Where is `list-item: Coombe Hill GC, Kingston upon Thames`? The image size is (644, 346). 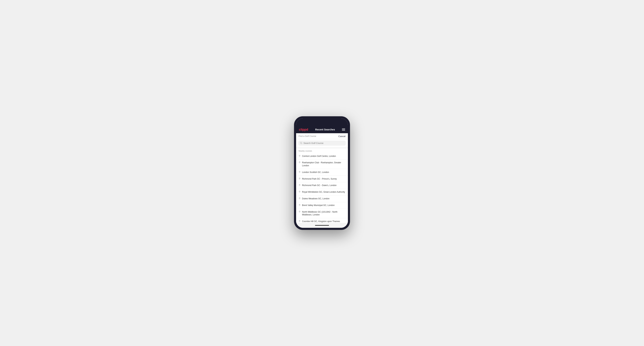
list-item: Coombe Hill GC, Kingston upon Thames is located at coordinates (322, 220).